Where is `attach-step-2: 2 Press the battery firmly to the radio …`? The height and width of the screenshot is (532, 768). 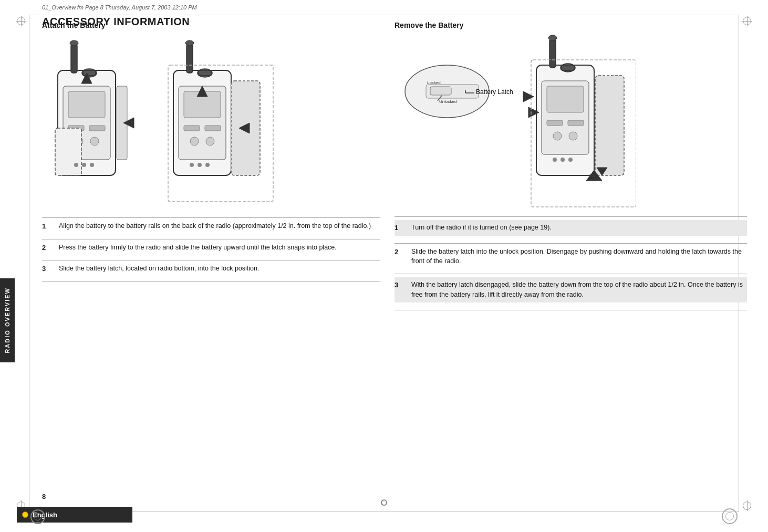 attach-step-2: 2 Press the battery firmly to the radio … is located at coordinates (211, 248).